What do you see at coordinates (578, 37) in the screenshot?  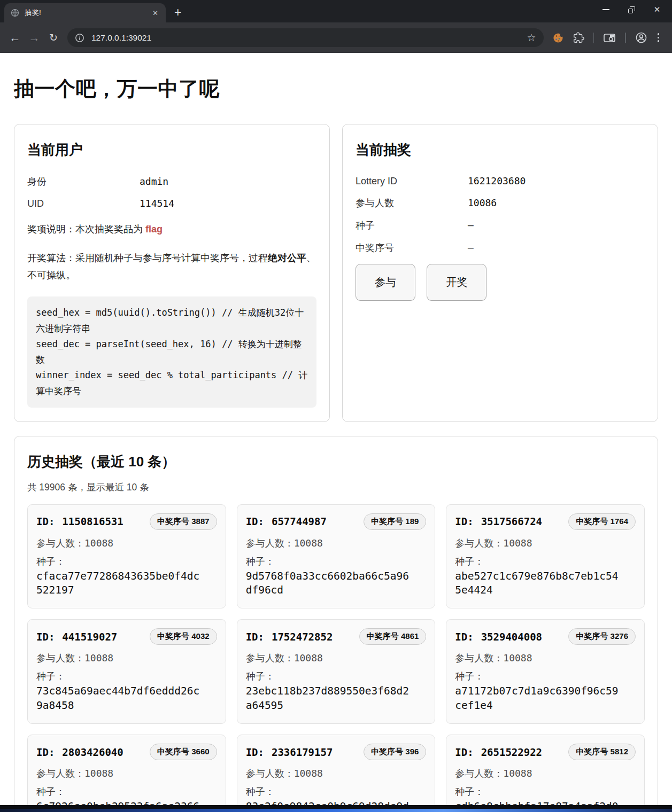 I see `extensions-puzzle-icon` at bounding box center [578, 37].